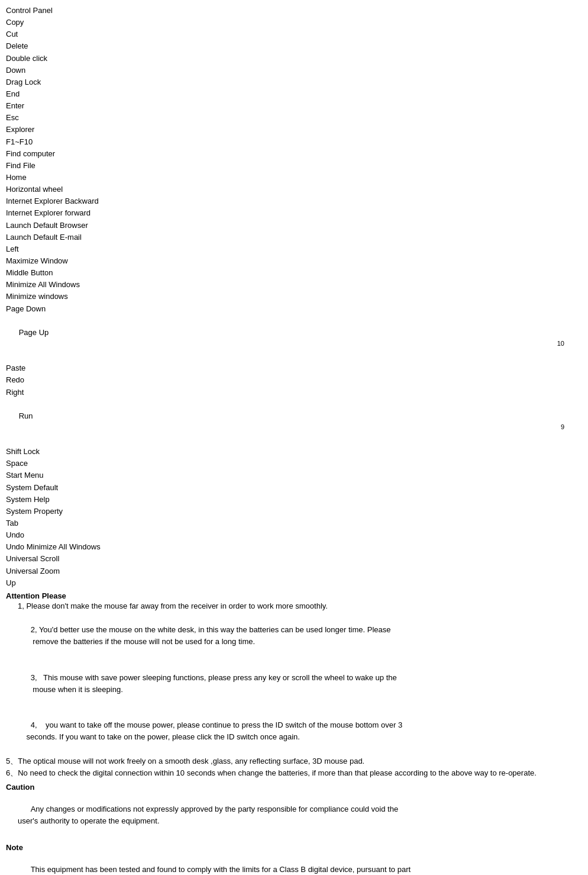 This screenshot has height=875, width=588. What do you see at coordinates (294, 535) in the screenshot?
I see `list-item: Undo` at bounding box center [294, 535].